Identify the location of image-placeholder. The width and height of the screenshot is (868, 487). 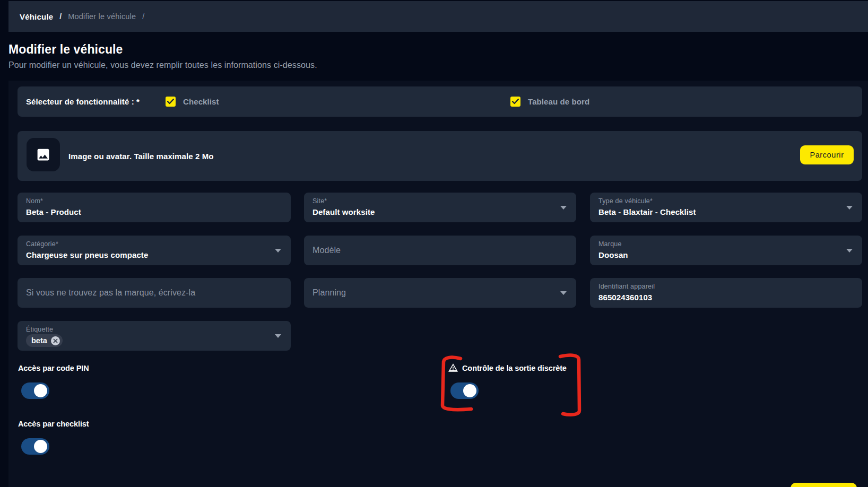
(44, 155).